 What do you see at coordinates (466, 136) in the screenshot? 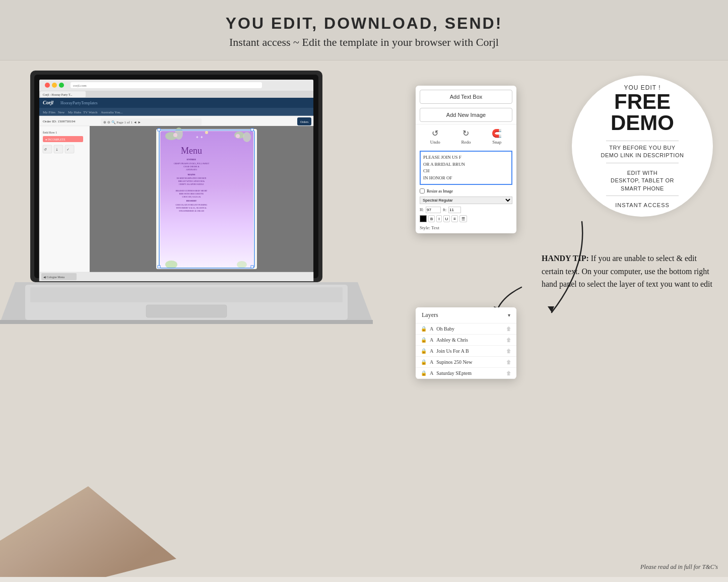
I see `panel-toolbar: ↺ Undo ↻ Redo 🧲 Snap` at bounding box center [466, 136].